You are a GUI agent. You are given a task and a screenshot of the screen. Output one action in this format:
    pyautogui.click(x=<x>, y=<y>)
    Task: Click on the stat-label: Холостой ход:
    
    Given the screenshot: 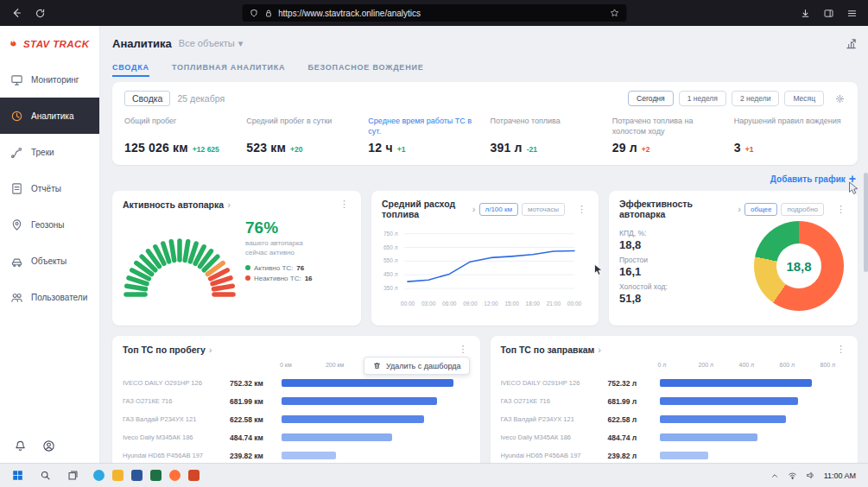 What is the action you would take?
    pyautogui.click(x=670, y=287)
    